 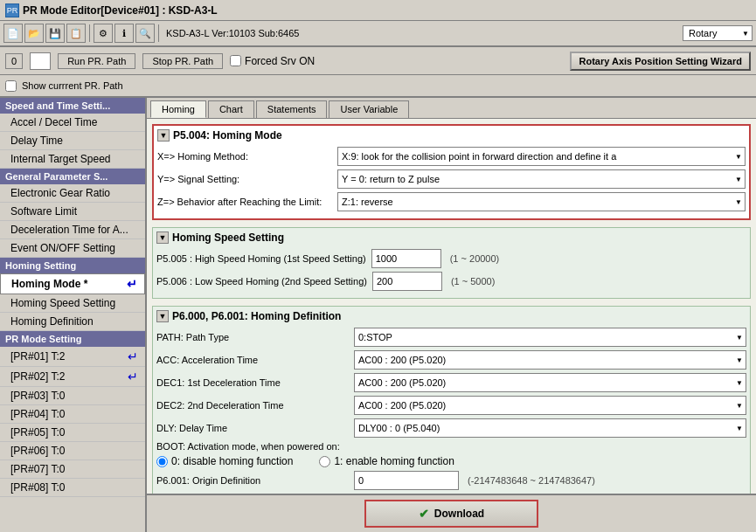 What do you see at coordinates (424, 514) in the screenshot?
I see `check-icon: ✔` at bounding box center [424, 514].